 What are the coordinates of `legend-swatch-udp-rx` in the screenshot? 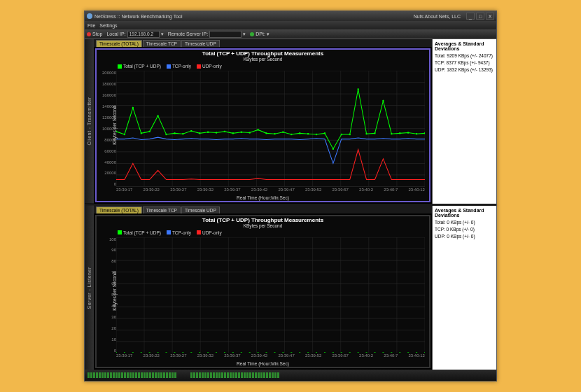 It's located at (199, 232).